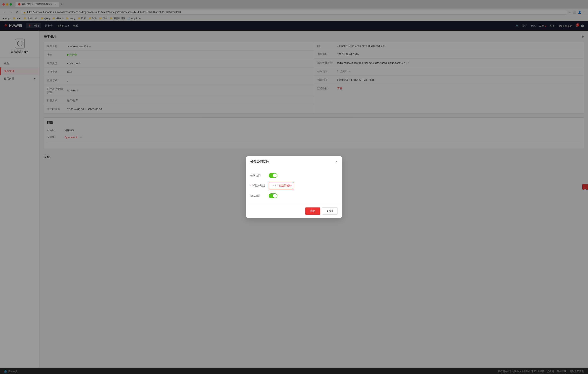 The image size is (588, 374). What do you see at coordinates (275, 196) in the screenshot?
I see `ssl-toggle-knob` at bounding box center [275, 196].